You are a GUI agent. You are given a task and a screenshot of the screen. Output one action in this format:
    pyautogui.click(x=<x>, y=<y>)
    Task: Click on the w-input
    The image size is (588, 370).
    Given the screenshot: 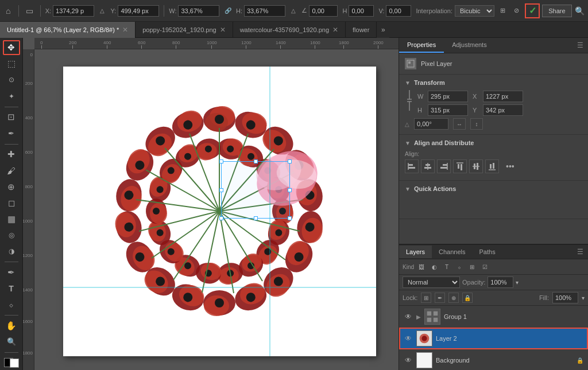 What is the action you would take?
    pyautogui.click(x=199, y=11)
    